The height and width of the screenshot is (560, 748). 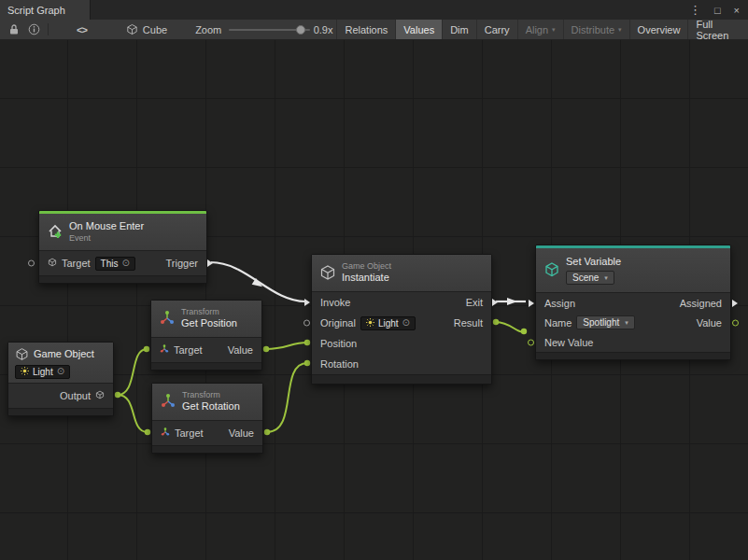 What do you see at coordinates (133, 371) in the screenshot?
I see `wire-output-to-getposition` at bounding box center [133, 371].